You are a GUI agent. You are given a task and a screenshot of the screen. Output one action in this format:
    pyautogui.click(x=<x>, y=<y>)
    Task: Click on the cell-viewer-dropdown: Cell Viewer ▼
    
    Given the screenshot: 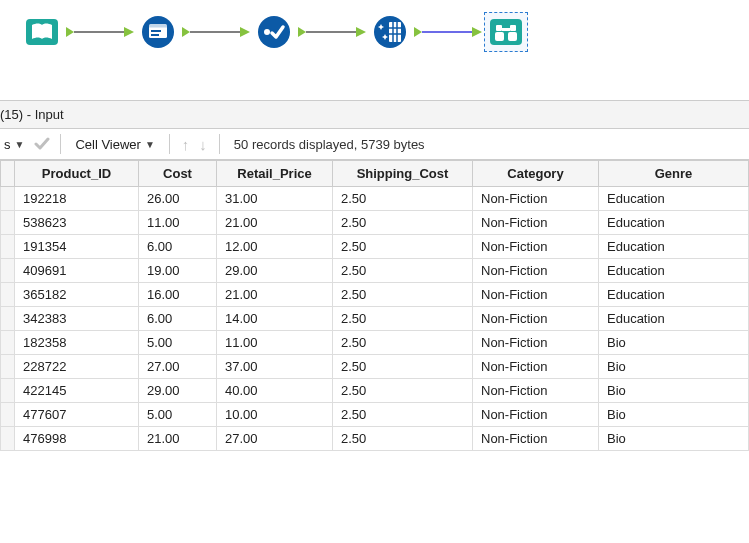 What is the action you would take?
    pyautogui.click(x=114, y=144)
    